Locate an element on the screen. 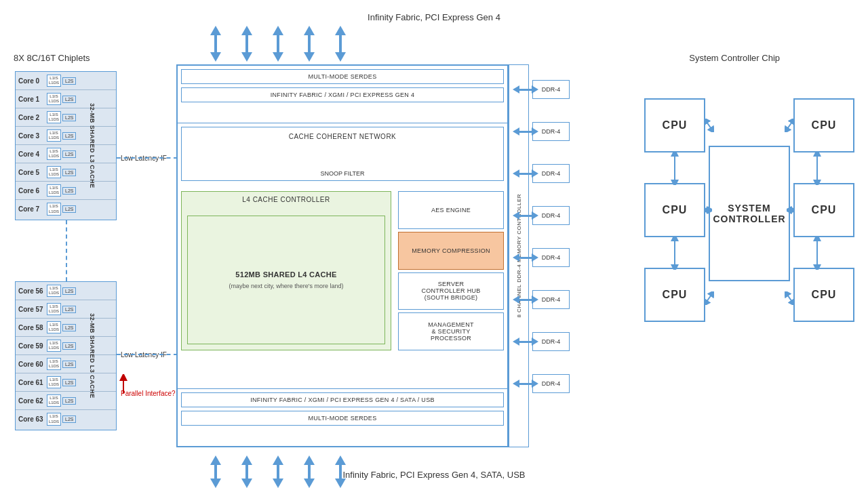 This screenshot has width=868, height=488. arrow-v-tl is located at coordinates (675, 168).